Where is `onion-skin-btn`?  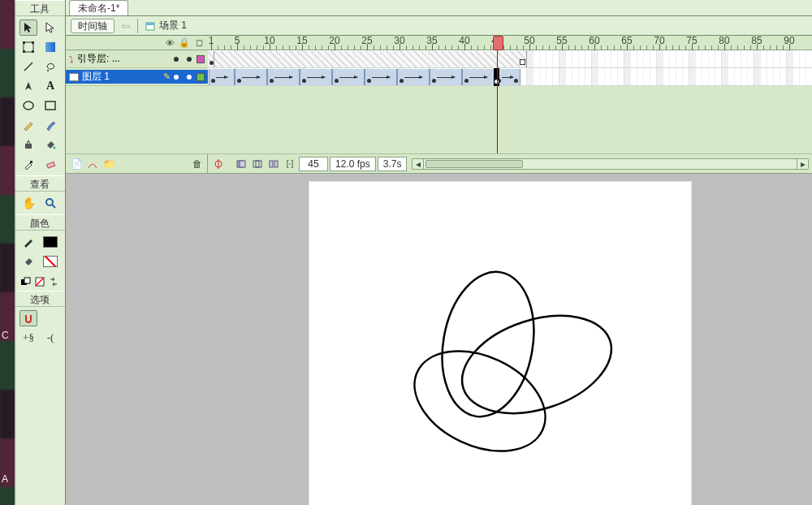 onion-skin-btn is located at coordinates (241, 164).